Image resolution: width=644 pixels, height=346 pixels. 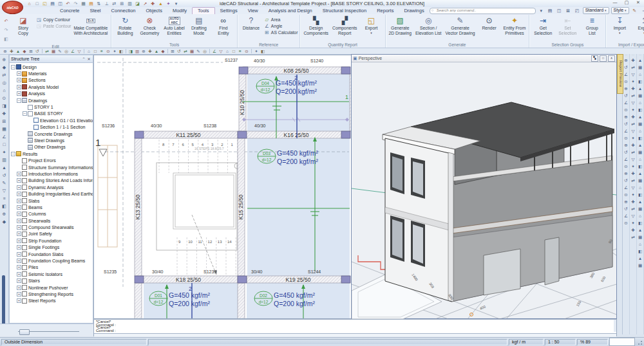 What do you see at coordinates (4, 145) in the screenshot?
I see `left-tool-icon-11: □` at bounding box center [4, 145].